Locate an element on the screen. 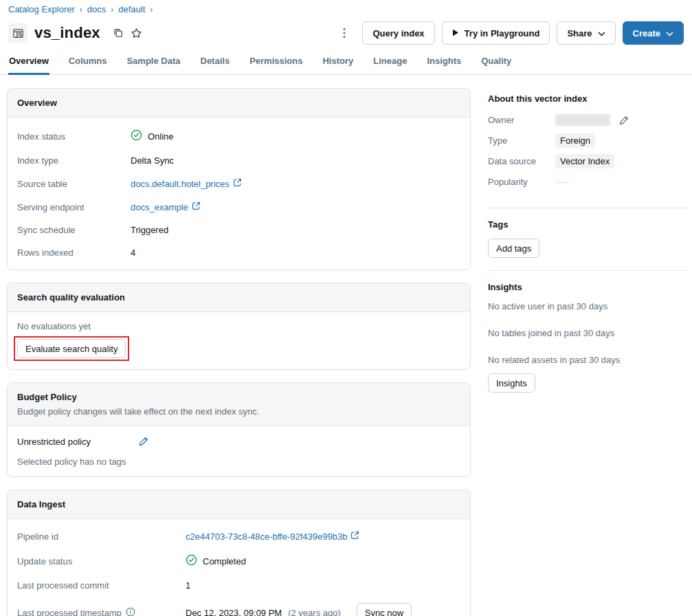 The width and height of the screenshot is (692, 616). data-ingest-card: Data Ingest Pipeline id c2e44703-73c8-48… is located at coordinates (239, 553).